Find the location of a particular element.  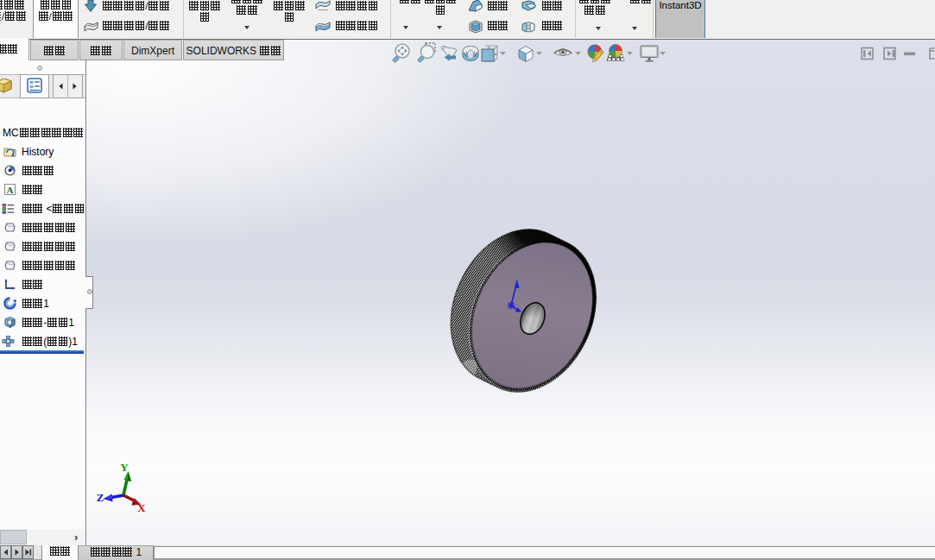

svg-text: X is located at coordinates (142, 507).